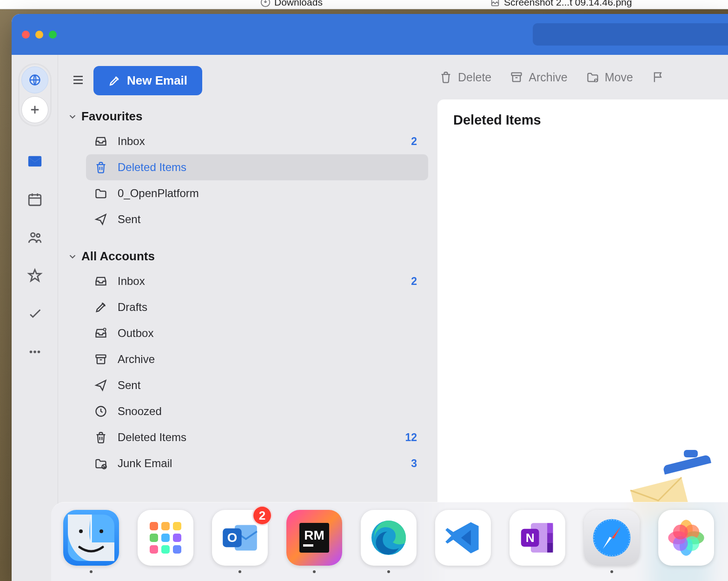 Image resolution: width=728 pixels, height=581 pixels. I want to click on dock-onenote: N, so click(537, 541).